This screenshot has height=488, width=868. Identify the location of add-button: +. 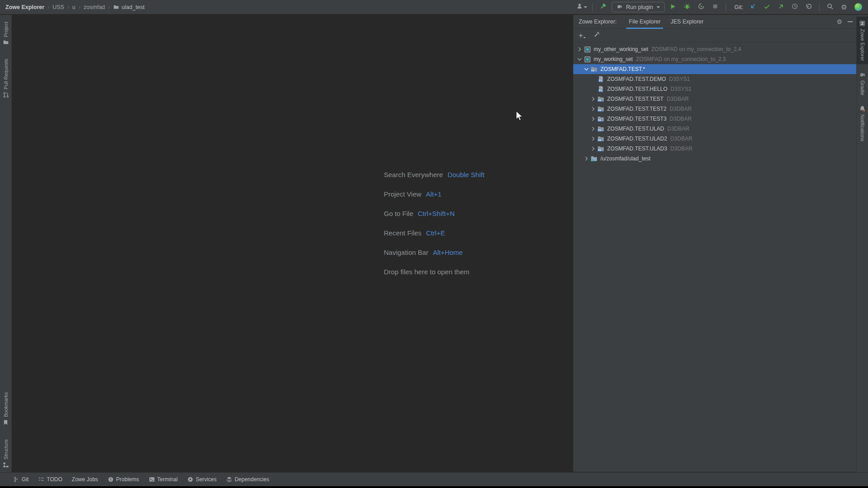
(582, 36).